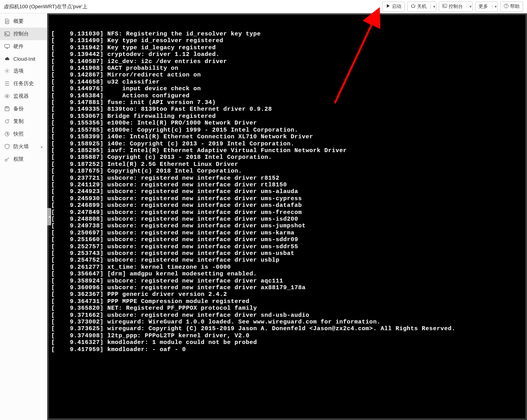 The width and height of the screenshot is (527, 420). I want to click on sidebar-item-label: 监视器, so click(21, 96).